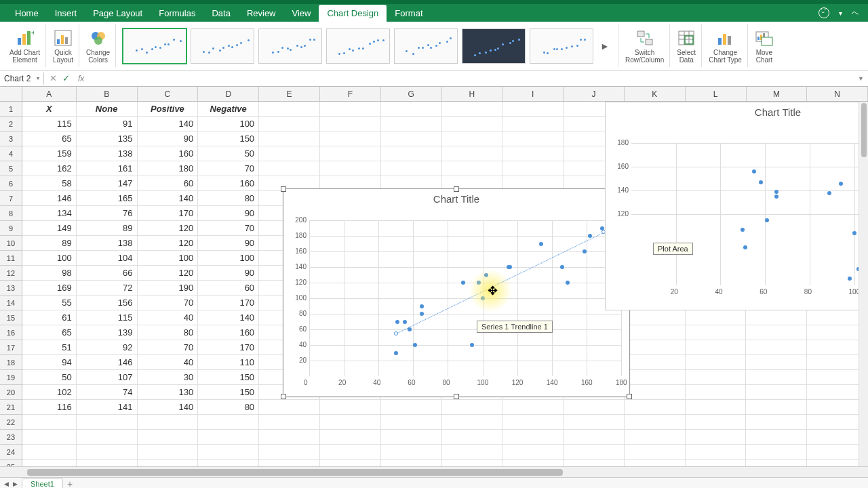 The height and width of the screenshot is (488, 868). I want to click on cell-B10: 138, so click(107, 243).